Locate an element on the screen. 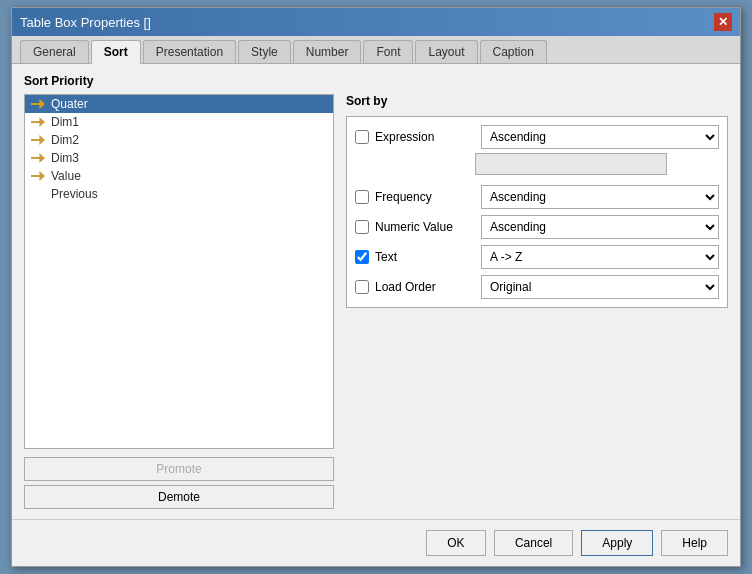 The width and height of the screenshot is (752, 574). numeric-value-checkbox is located at coordinates (362, 227).